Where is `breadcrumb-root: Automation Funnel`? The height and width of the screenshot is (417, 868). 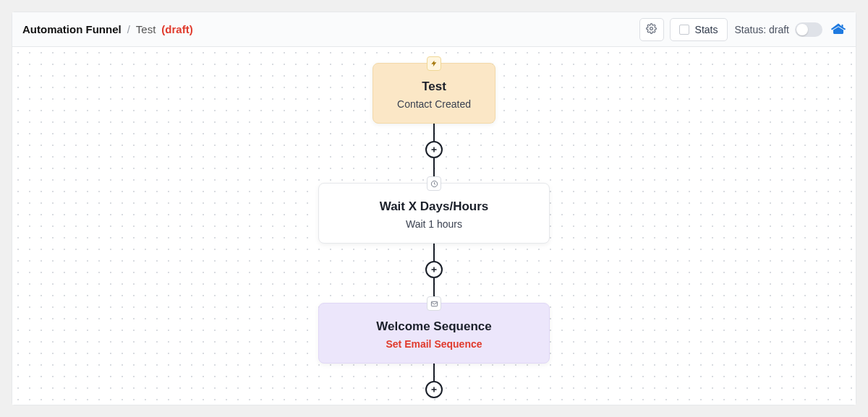 breadcrumb-root: Automation Funnel is located at coordinates (72, 29).